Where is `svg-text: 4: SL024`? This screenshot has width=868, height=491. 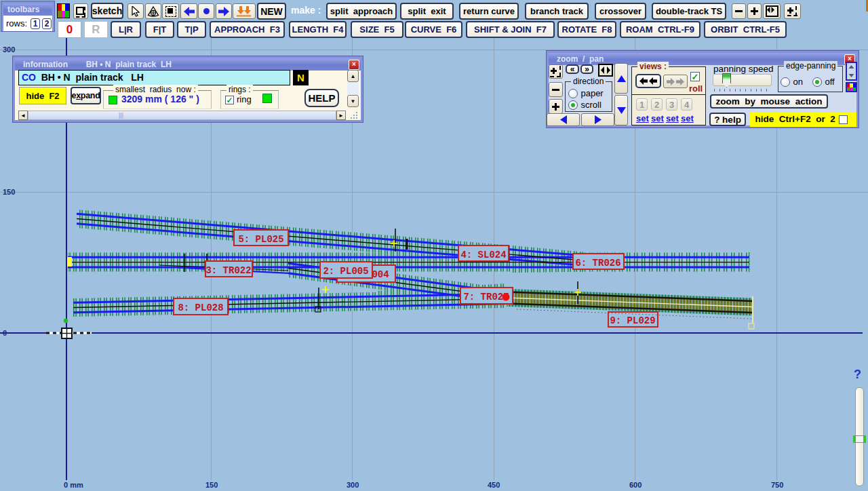 svg-text: 4: SL024 is located at coordinates (483, 255).